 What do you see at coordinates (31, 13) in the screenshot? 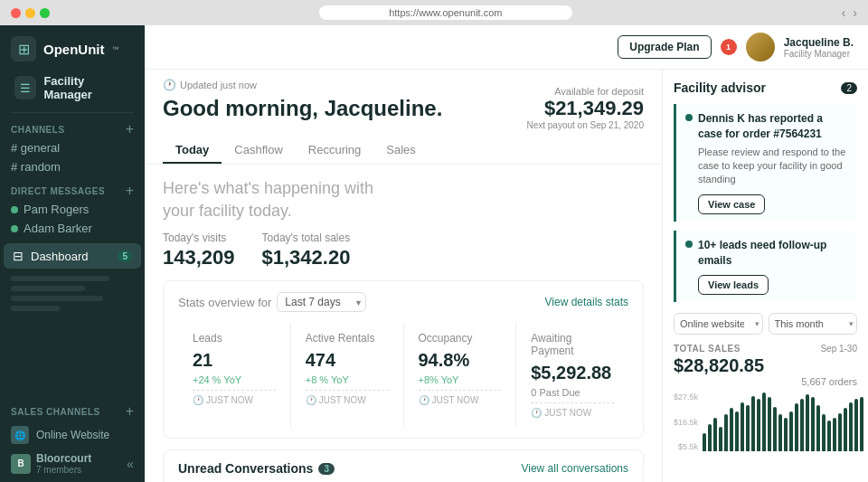
I see `window-controls` at bounding box center [31, 13].